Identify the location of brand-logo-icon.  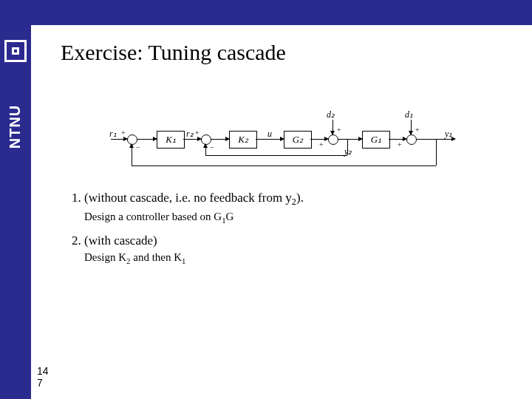
(16, 51).